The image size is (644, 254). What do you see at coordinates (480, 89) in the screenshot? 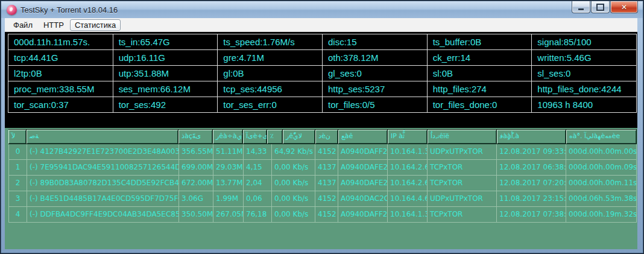
I see `stat-http-files: http_files:274` at bounding box center [480, 89].